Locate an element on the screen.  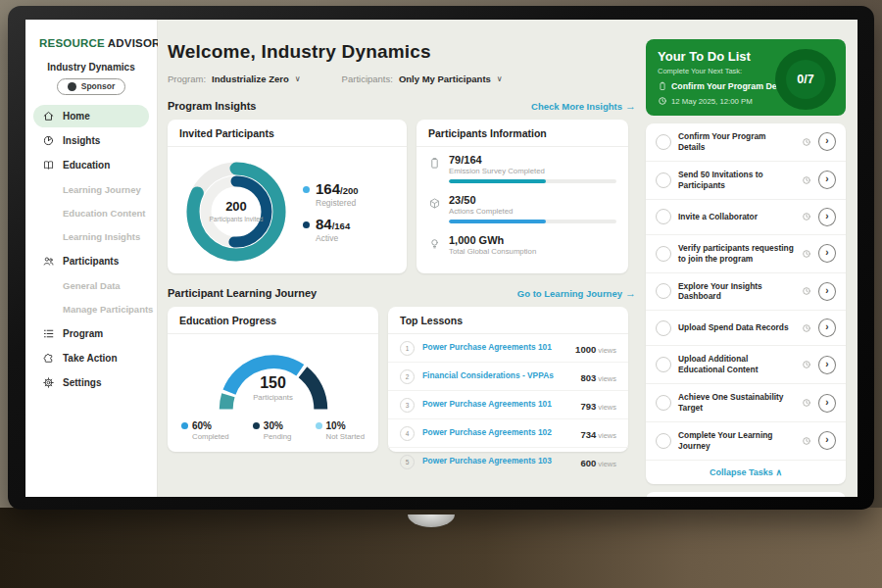
lesson-views-count: 734 is located at coordinates (588, 435).